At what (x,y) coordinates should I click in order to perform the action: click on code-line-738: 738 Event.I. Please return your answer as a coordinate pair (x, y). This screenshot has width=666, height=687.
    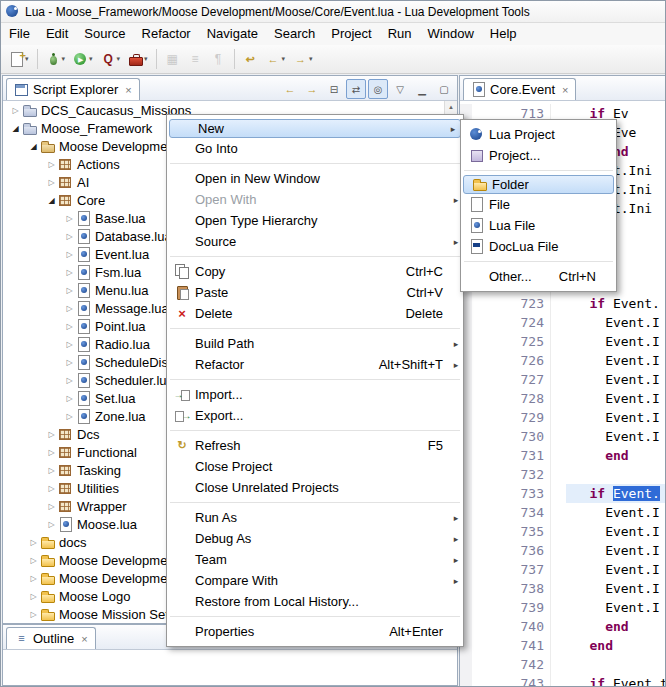
    Looking at the image, I should click on (563, 588).